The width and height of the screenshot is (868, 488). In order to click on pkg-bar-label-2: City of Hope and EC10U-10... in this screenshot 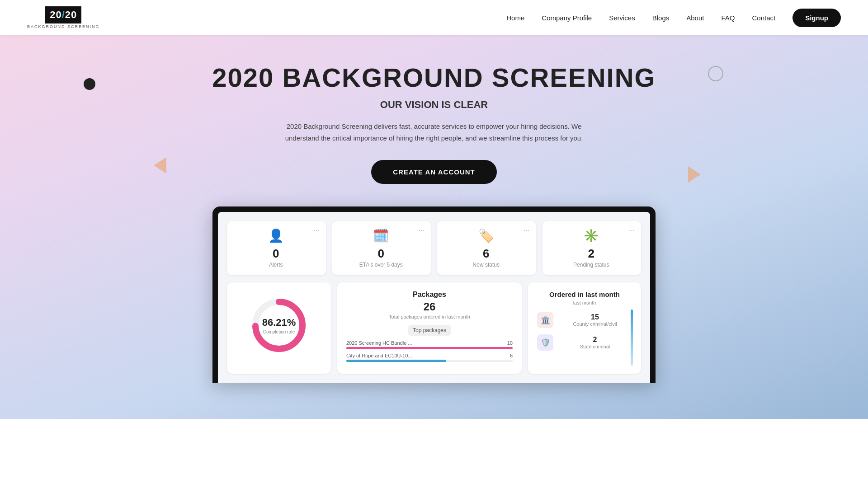, I will do `click(379, 356)`.